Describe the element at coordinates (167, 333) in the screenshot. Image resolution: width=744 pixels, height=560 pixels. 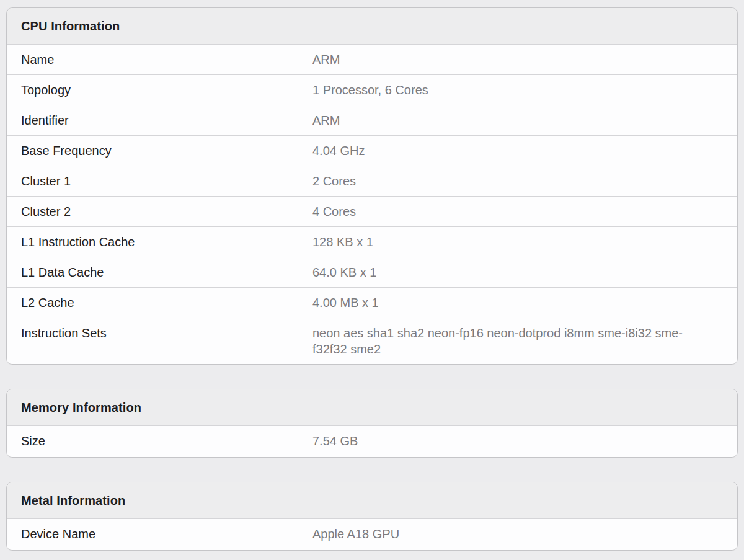
I see `row-label: Instruction Sets` at that location.